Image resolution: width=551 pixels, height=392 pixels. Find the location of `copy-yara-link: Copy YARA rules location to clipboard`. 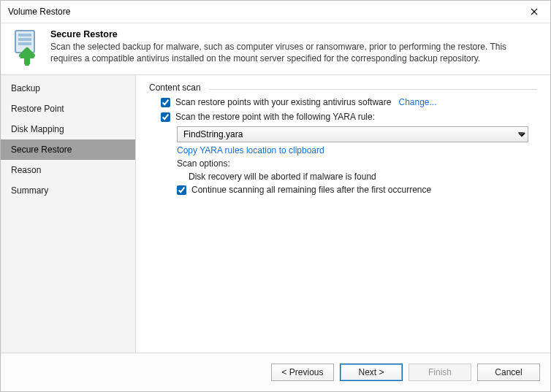

copy-yara-link: Copy YARA rules location to clipboard is located at coordinates (251, 150).